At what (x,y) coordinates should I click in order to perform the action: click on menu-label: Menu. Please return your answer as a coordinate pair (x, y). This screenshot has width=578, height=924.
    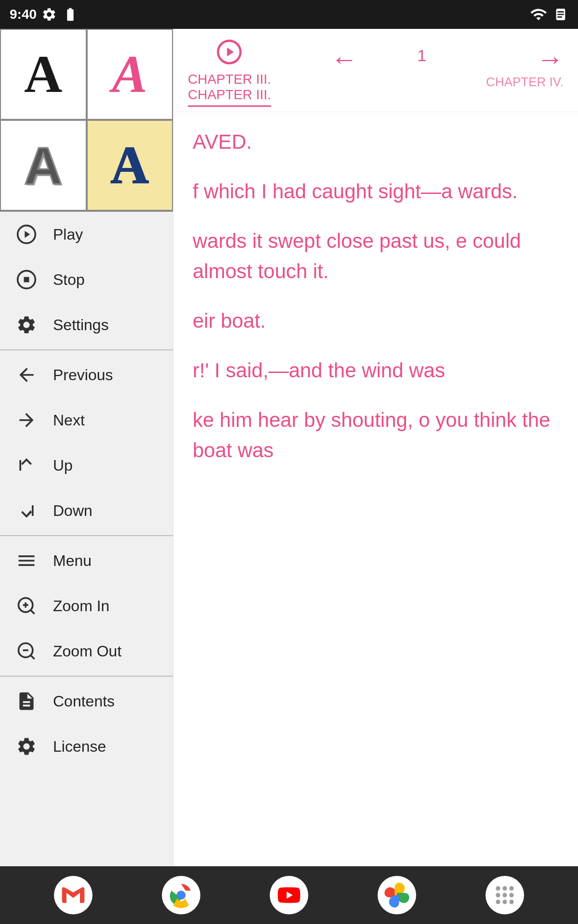
    Looking at the image, I should click on (72, 561).